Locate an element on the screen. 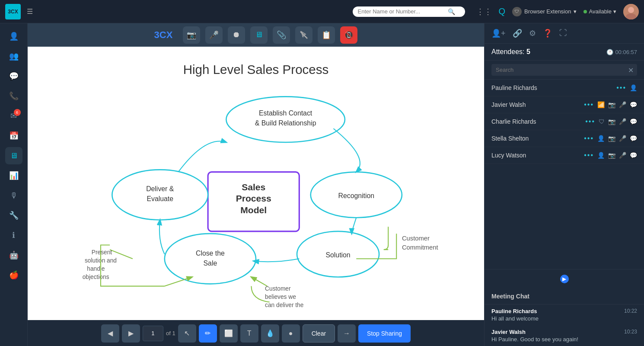  sidebar-item-meeting: 🖥 is located at coordinates (14, 156).